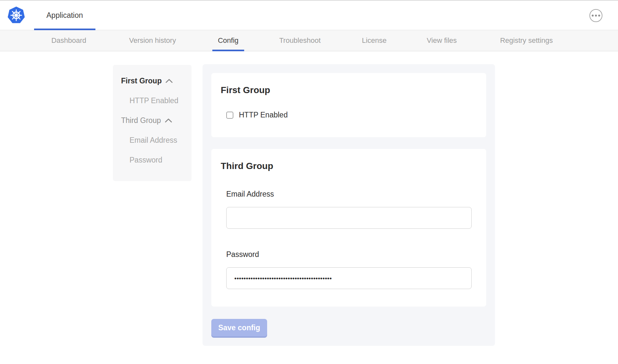  Describe the element at coordinates (239, 328) in the screenshot. I see `save-config-button: Save config` at that location.